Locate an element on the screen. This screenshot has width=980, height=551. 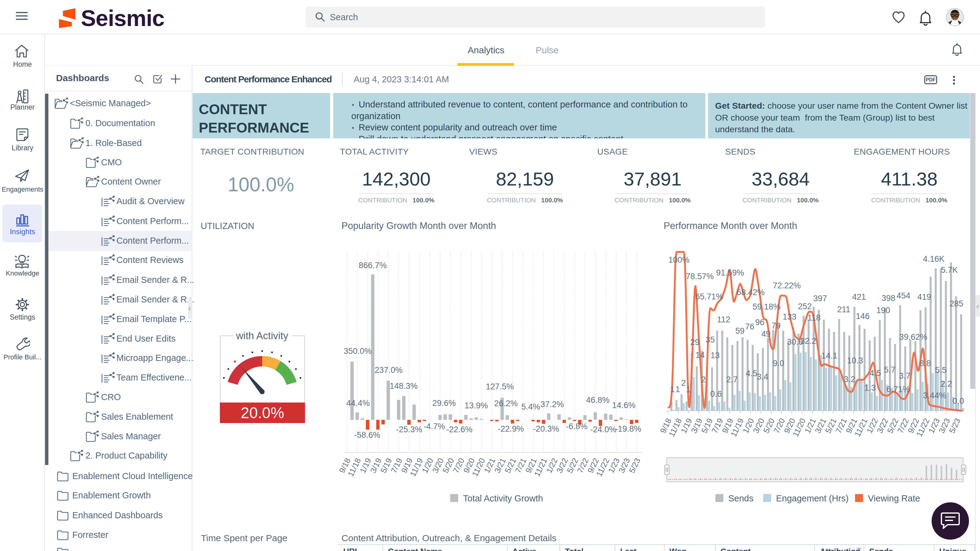
svg-text: 14.6% is located at coordinates (624, 405).